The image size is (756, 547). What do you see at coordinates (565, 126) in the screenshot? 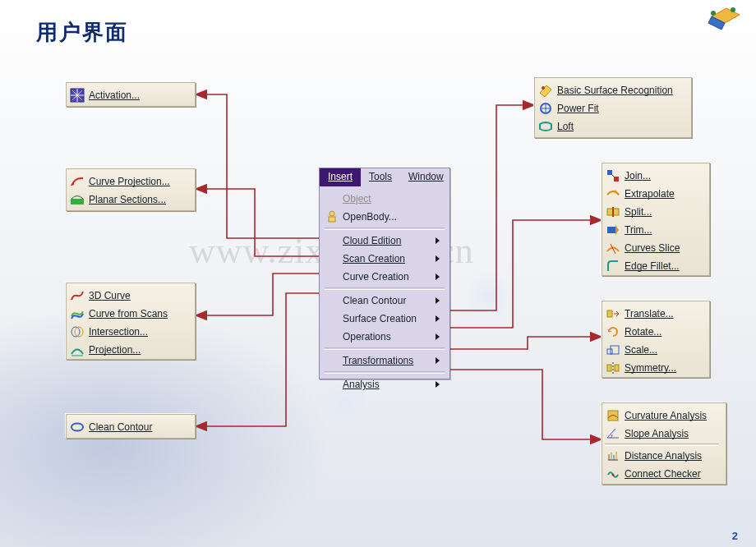
I see `label: Loft` at bounding box center [565, 126].